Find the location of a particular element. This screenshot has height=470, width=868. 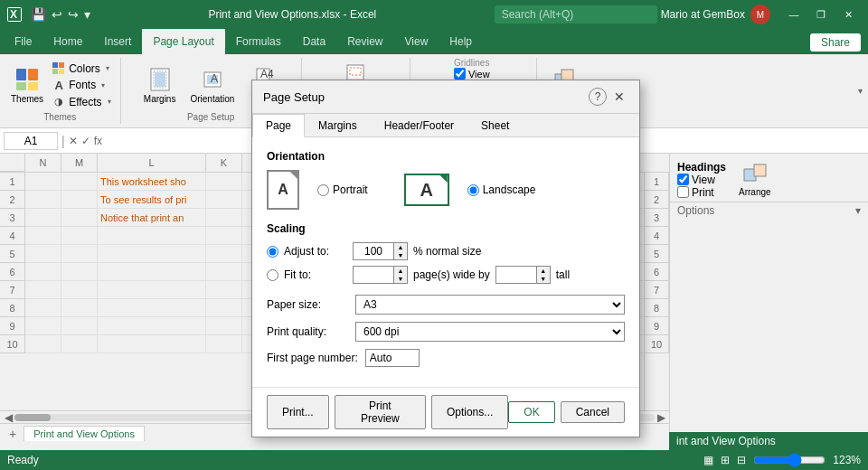

adjust-value-input: 100 is located at coordinates (373, 251).